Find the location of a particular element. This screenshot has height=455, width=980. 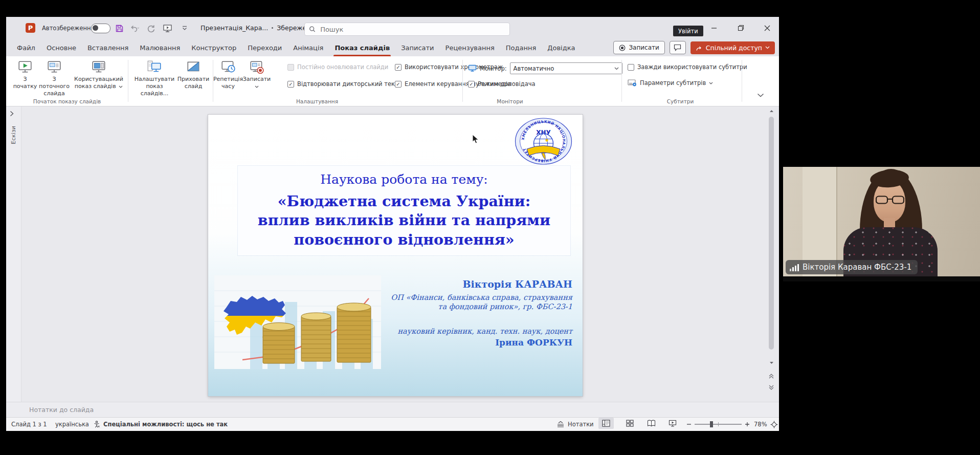

zoom-slider is located at coordinates (718, 424).